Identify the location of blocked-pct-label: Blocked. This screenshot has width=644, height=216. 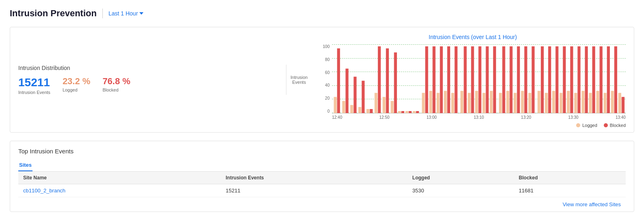
(116, 90).